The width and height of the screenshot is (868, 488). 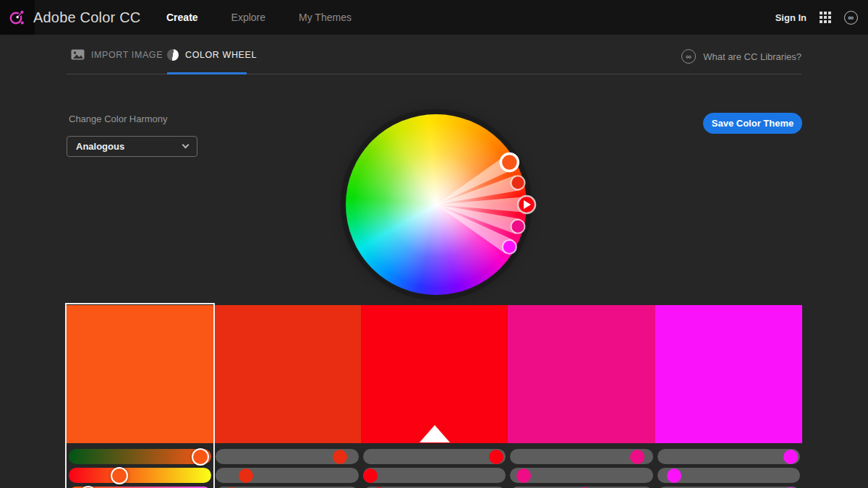 I want to click on r-slider-dot-col2, so click(x=496, y=457).